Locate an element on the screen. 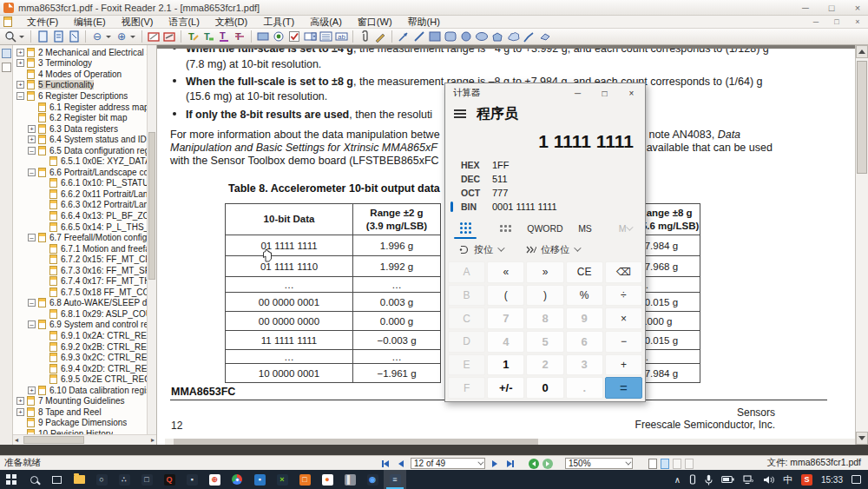 This screenshot has height=489, width=868. app-dark-4-icon: ▪ is located at coordinates (192, 479).